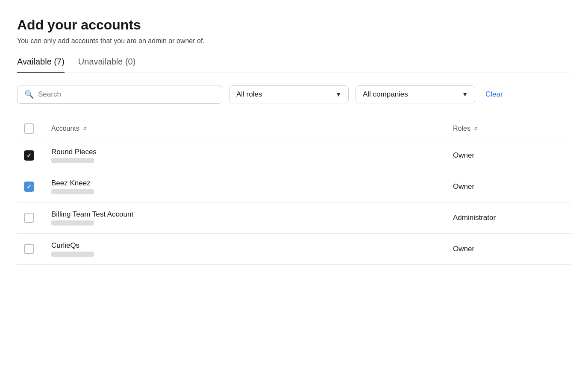 This screenshot has width=588, height=381. Describe the element at coordinates (29, 155) in the screenshot. I see `row-checkbox-round-pieces: ✓` at that location.